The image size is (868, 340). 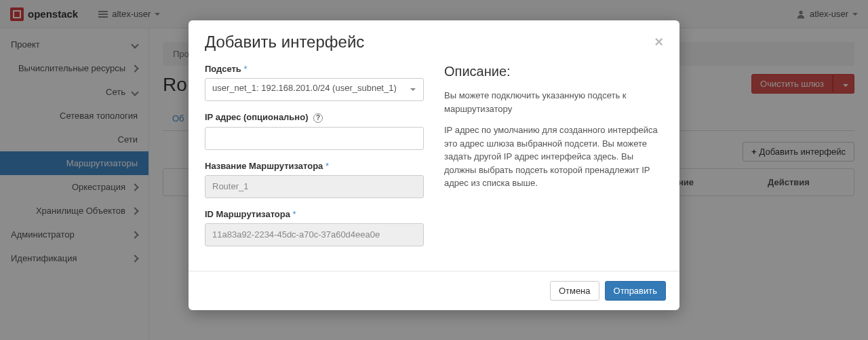 I want to click on ip-label: IP адрес (опционально) ?, so click(x=315, y=117).